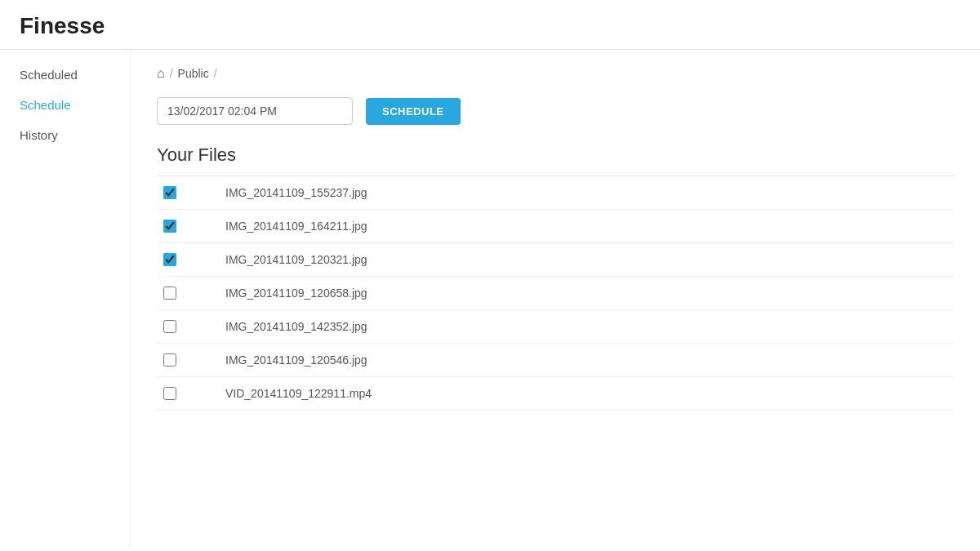 This screenshot has width=980, height=551. What do you see at coordinates (555, 193) in the screenshot?
I see `file-item: IMG_20141109_155237.jpg` at bounding box center [555, 193].